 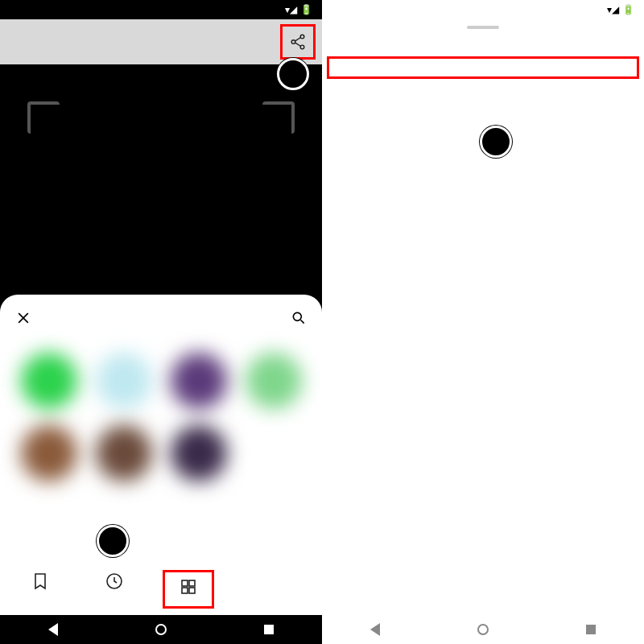 I want to click on share-top-row, so click(x=483, y=52).